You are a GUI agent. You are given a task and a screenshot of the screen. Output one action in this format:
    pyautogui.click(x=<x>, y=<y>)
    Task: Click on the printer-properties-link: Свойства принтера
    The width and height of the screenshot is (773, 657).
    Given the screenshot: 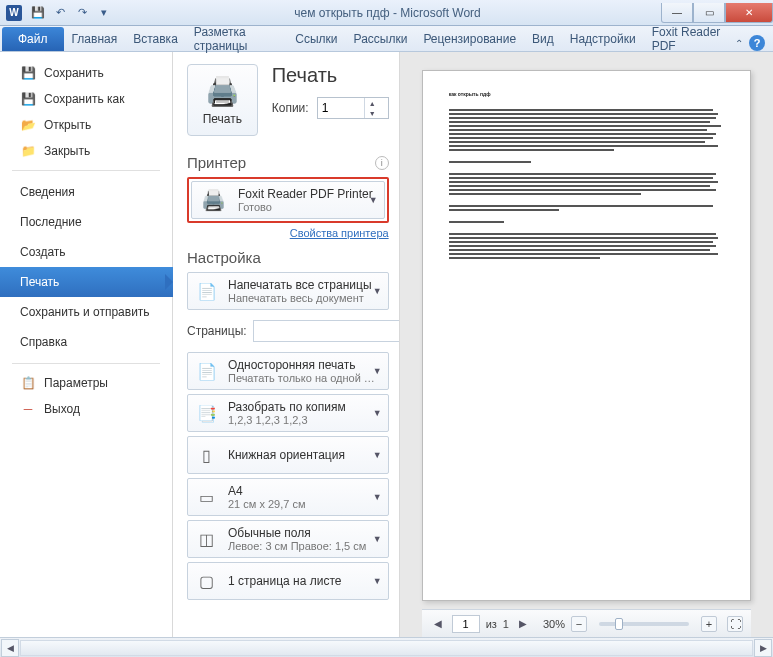 What is the action you would take?
    pyautogui.click(x=288, y=233)
    